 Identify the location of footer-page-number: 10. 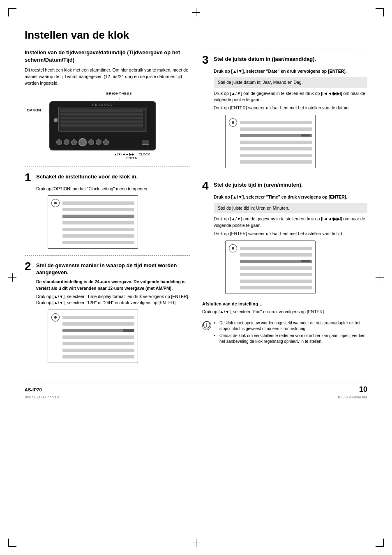
(363, 390).